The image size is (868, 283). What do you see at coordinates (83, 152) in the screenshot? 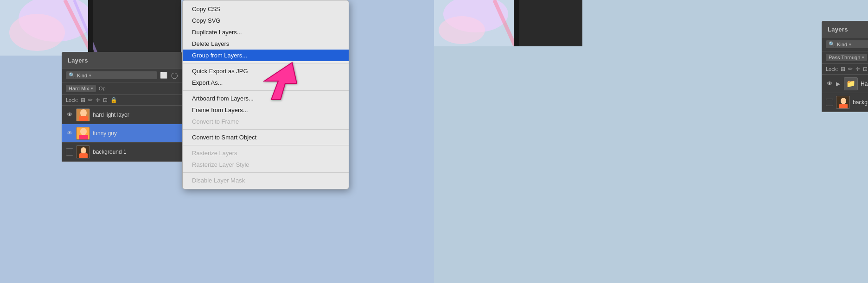
I see `thumb-background-left` at bounding box center [83, 152].